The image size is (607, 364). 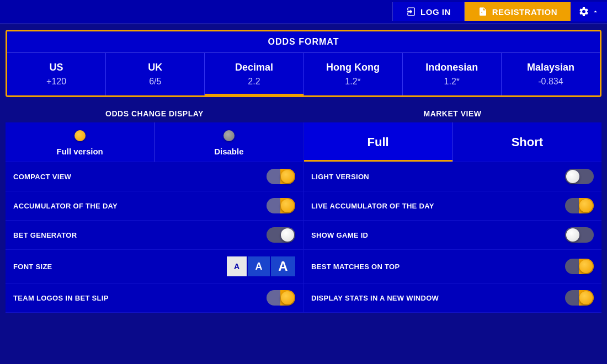 I want to click on odds-change-header: ODDS CHANGE DISPLAY, so click(x=155, y=113).